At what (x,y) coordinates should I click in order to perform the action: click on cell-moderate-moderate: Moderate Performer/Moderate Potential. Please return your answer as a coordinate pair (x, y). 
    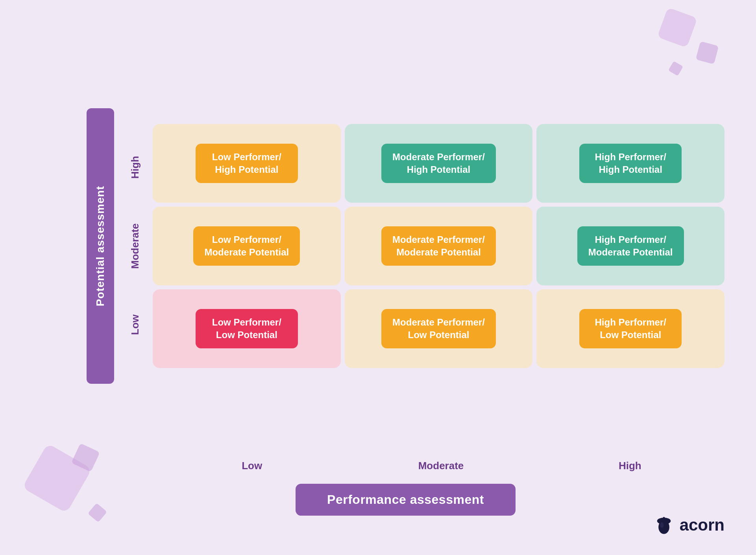
    Looking at the image, I should click on (439, 246).